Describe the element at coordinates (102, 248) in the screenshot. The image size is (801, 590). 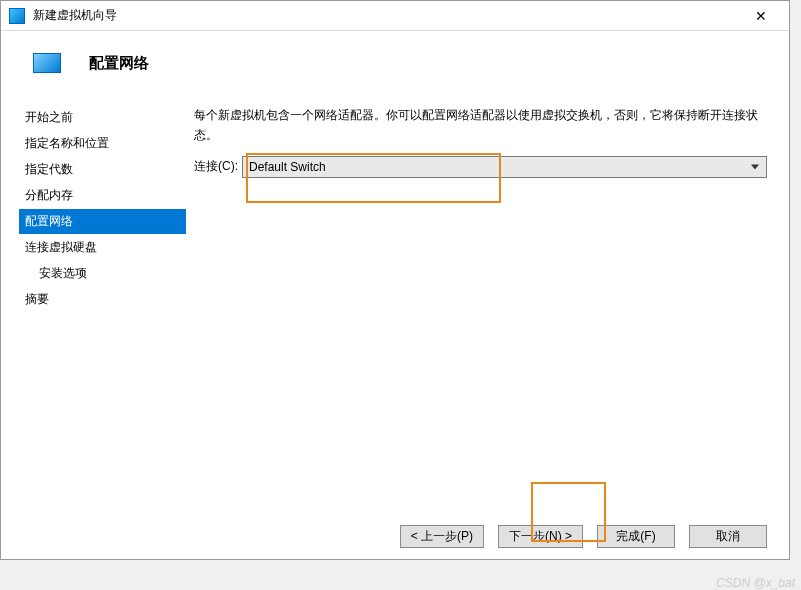
I see `sidebar-item-vhd: 连接虚拟硬盘` at that location.